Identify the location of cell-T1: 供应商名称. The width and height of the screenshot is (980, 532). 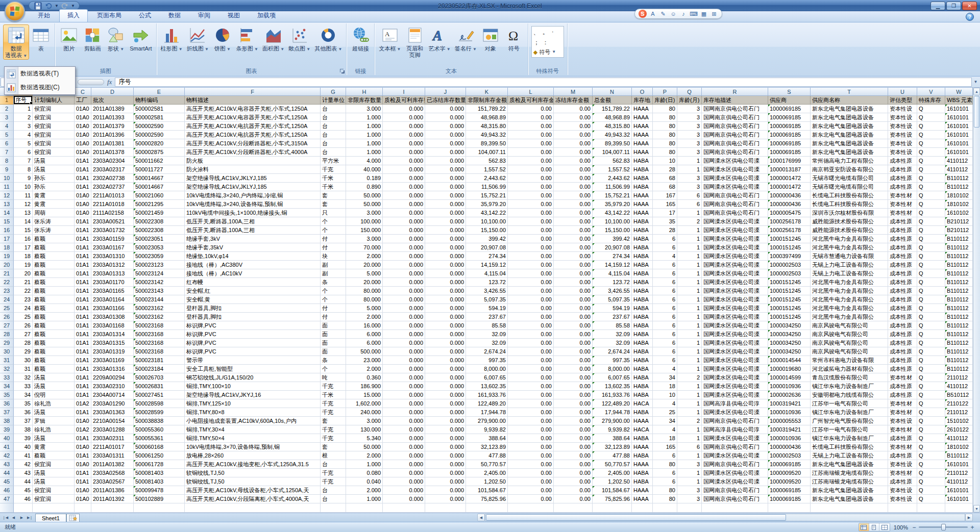
(849, 100).